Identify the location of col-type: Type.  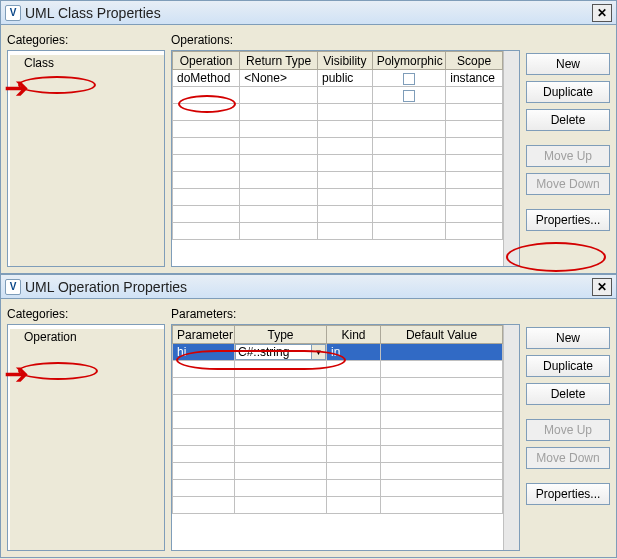
(281, 335).